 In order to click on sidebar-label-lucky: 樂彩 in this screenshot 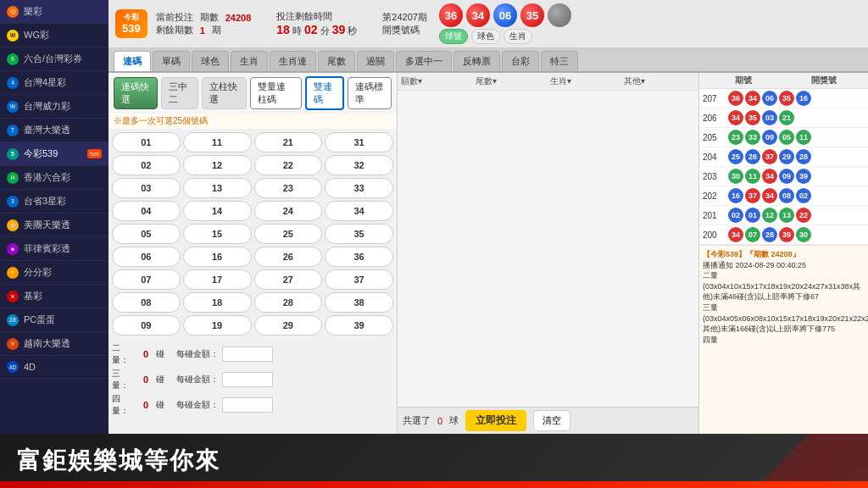, I will do `click(33, 12)`.